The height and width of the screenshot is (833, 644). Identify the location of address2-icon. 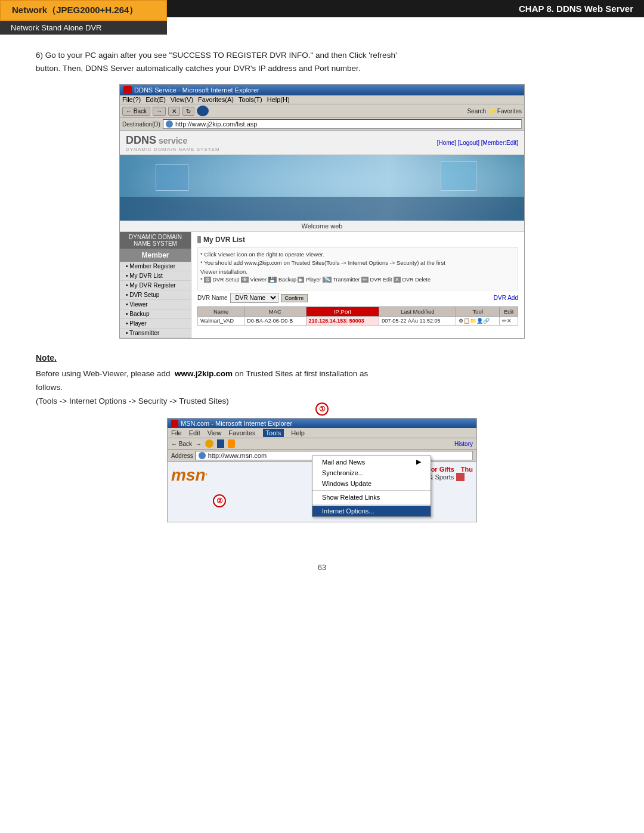
(202, 456).